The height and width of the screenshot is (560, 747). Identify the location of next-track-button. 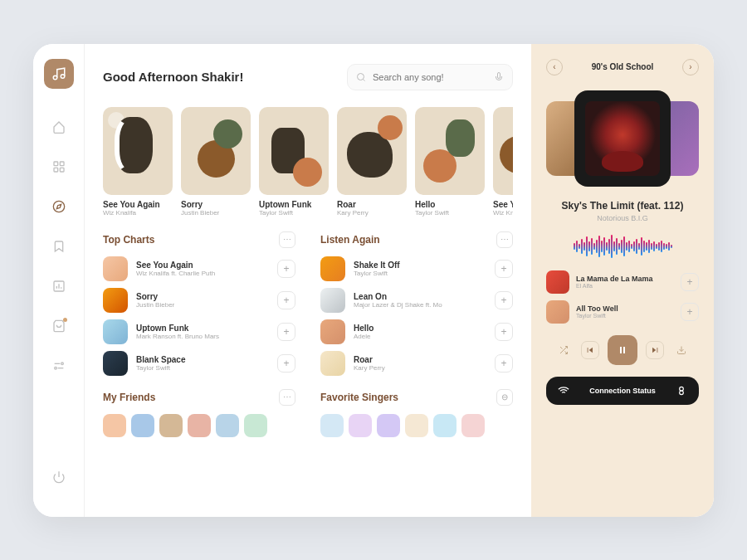
(655, 350).